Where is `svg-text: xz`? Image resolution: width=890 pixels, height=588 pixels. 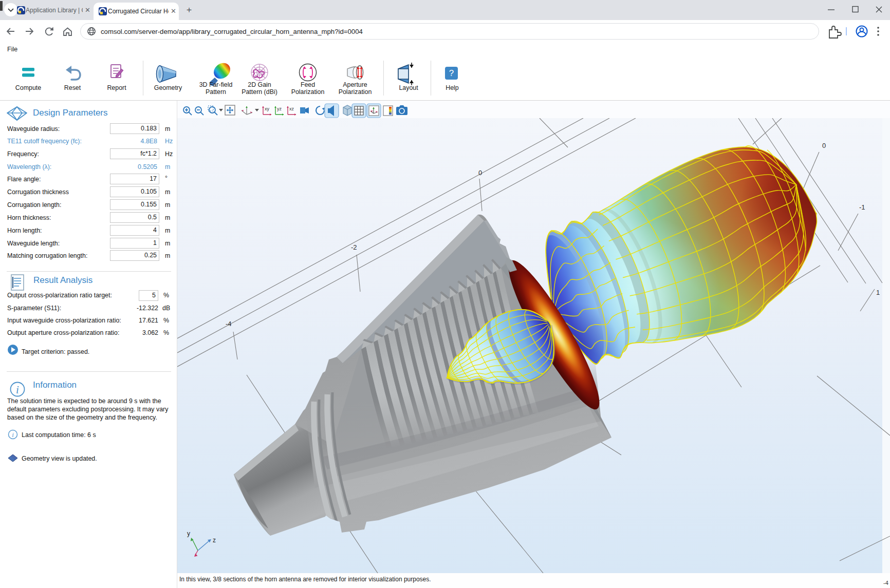
svg-text: xz is located at coordinates (292, 109).